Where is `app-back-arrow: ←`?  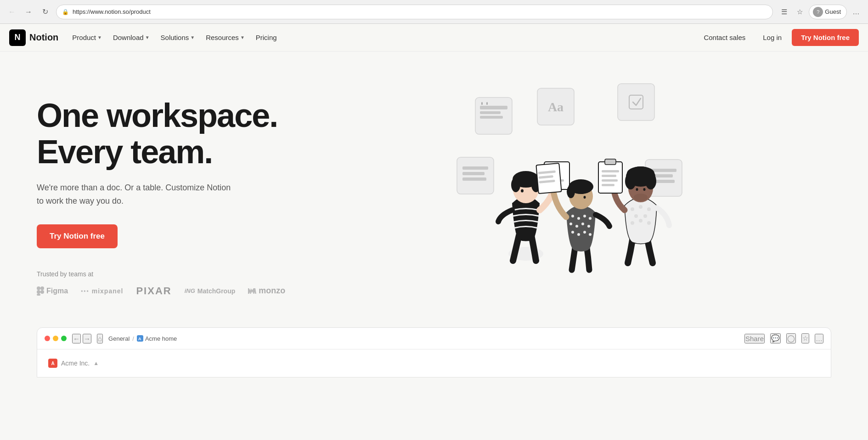 app-back-arrow: ← is located at coordinates (76, 338).